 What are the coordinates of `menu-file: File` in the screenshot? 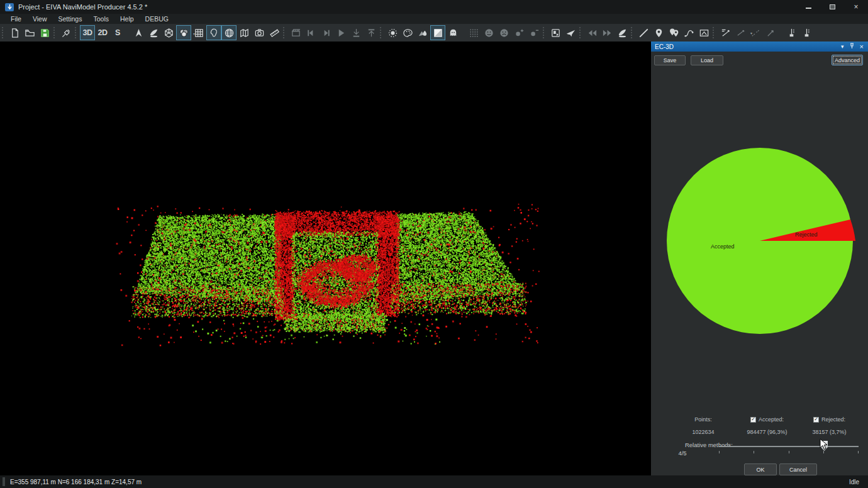 It's located at (16, 19).